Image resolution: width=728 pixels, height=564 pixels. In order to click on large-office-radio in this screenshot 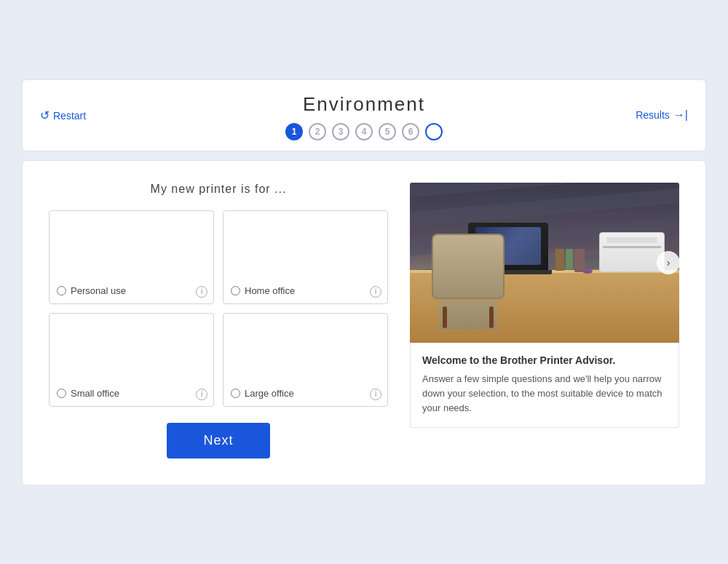, I will do `click(236, 393)`.